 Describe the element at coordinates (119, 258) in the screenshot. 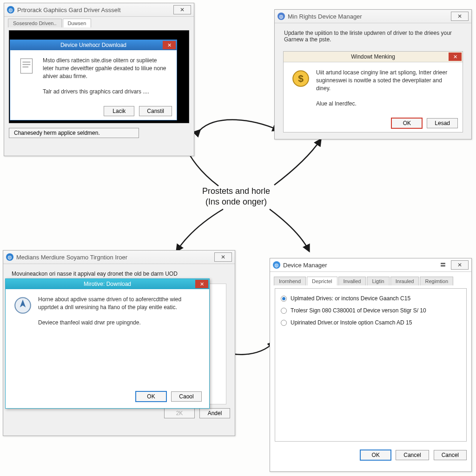

I see `titlebar: ◍ Medians Merdiure Soyamo Tirgntion Iroe…` at that location.